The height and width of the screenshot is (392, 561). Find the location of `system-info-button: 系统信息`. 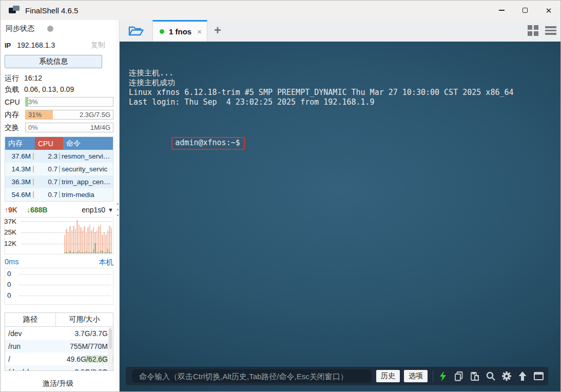

system-info-button: 系统信息 is located at coordinates (53, 62).